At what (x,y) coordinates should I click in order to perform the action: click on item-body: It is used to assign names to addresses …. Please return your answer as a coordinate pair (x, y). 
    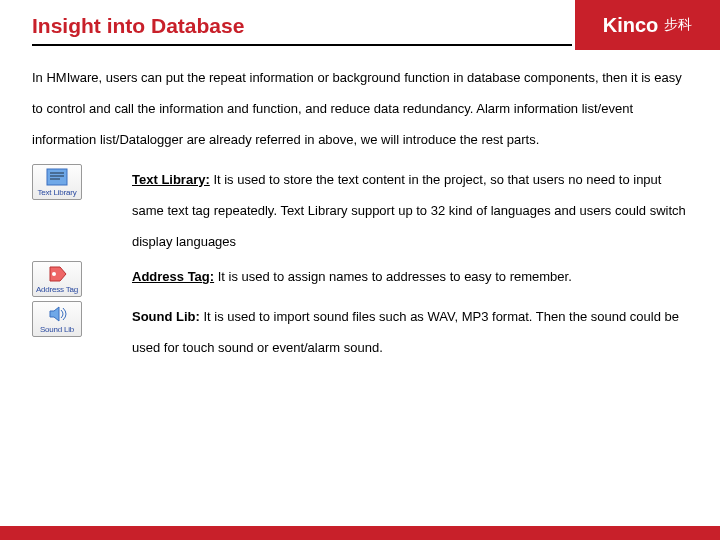
    Looking at the image, I should click on (393, 276).